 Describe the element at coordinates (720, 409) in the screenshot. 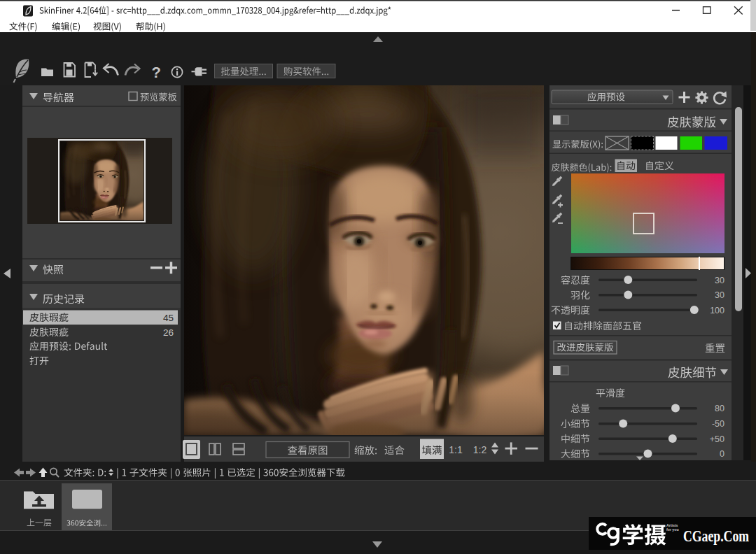

I see `svg-text: 80` at that location.